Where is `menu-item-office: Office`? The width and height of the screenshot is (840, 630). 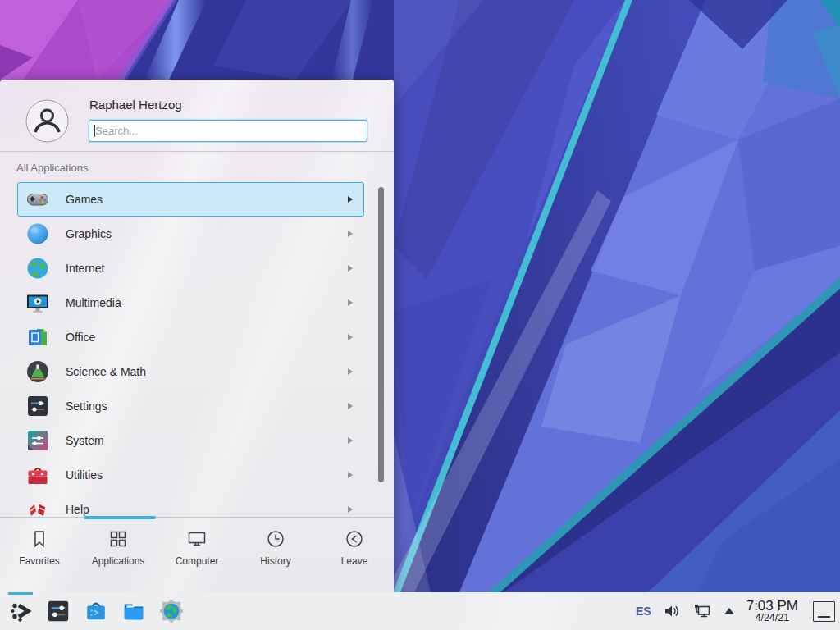 menu-item-office: Office is located at coordinates (190, 337).